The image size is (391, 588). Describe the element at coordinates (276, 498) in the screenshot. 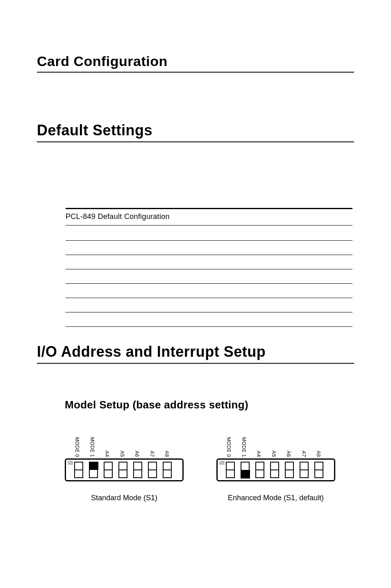

I see `dip-caption-enhanced: Enhanced Mode (S1, default)` at that location.